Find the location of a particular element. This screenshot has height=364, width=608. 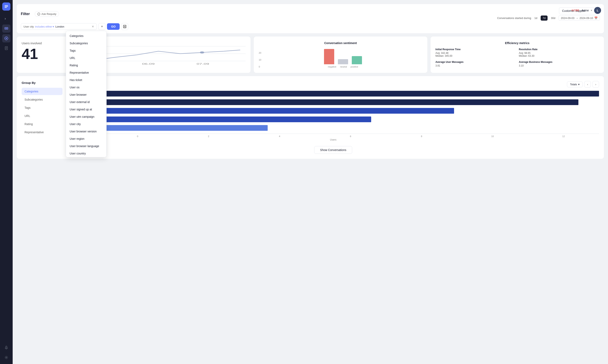

response-time-avg: Avg: 342.48 is located at coordinates (476, 53).